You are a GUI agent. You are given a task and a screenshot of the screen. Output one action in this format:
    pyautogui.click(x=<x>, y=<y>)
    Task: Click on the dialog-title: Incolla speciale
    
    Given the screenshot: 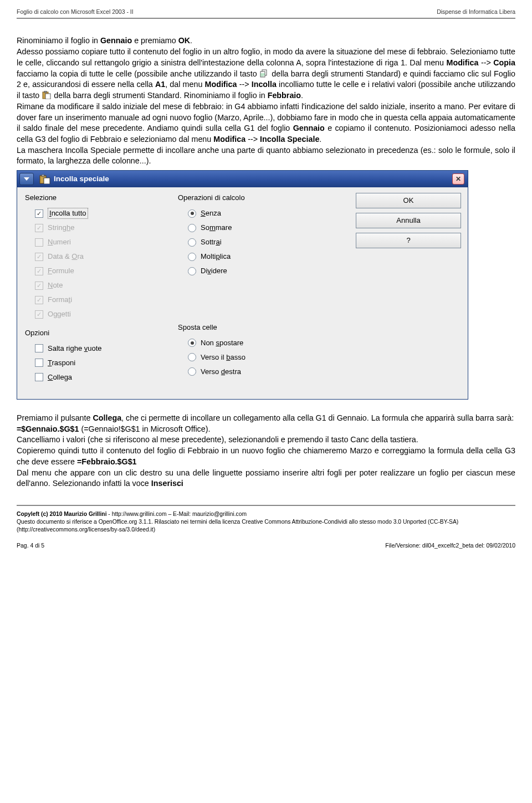 What is the action you would take?
    pyautogui.click(x=81, y=180)
    